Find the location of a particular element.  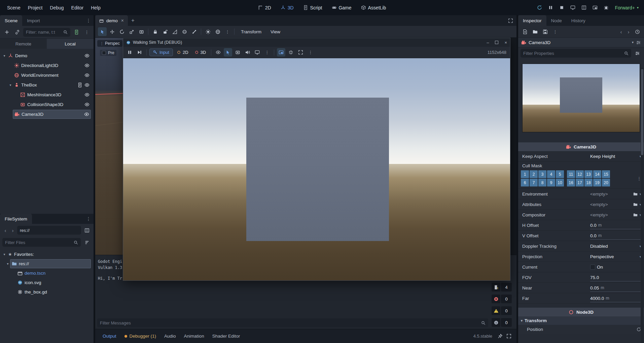

select-tool-button is located at coordinates (102, 32).